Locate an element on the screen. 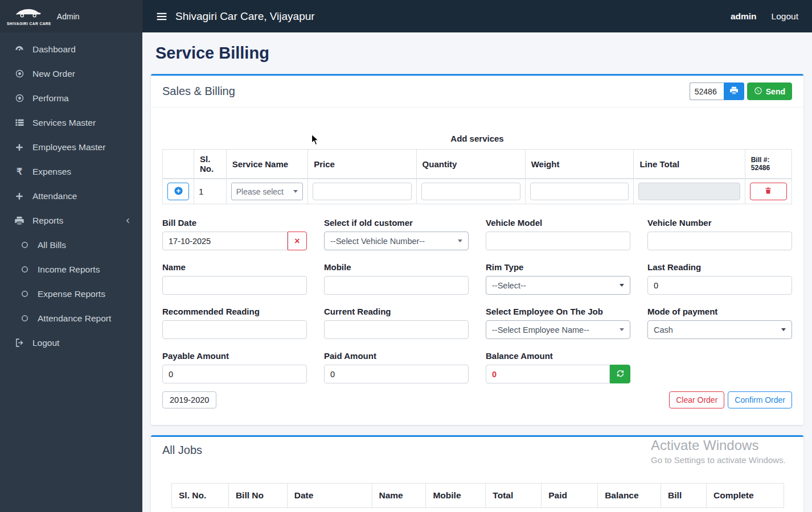 This screenshot has width=812, height=512. employee-select-value: --Select Employee Name-- is located at coordinates (541, 330).